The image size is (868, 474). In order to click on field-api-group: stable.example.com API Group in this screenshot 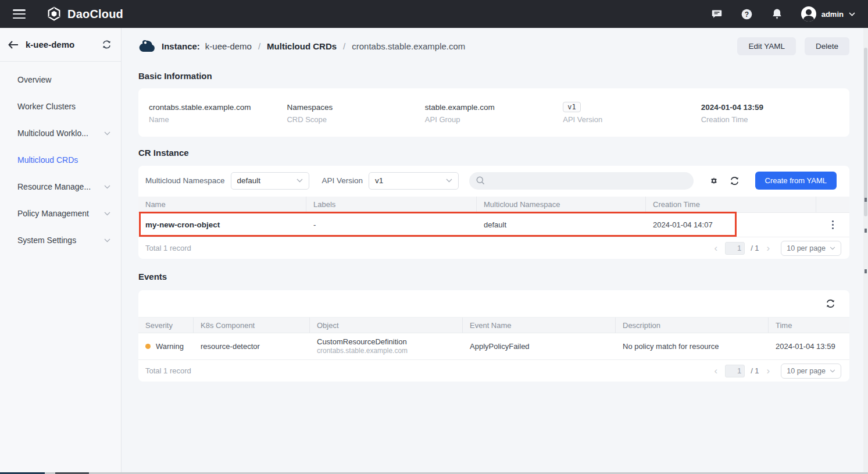, I will do `click(494, 113)`.